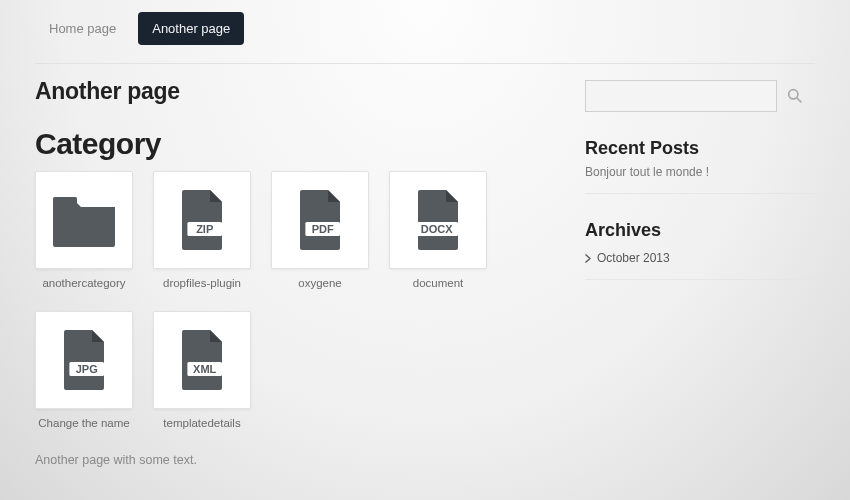  What do you see at coordinates (438, 231) in the screenshot?
I see `file-item: DOCXdocument` at bounding box center [438, 231].